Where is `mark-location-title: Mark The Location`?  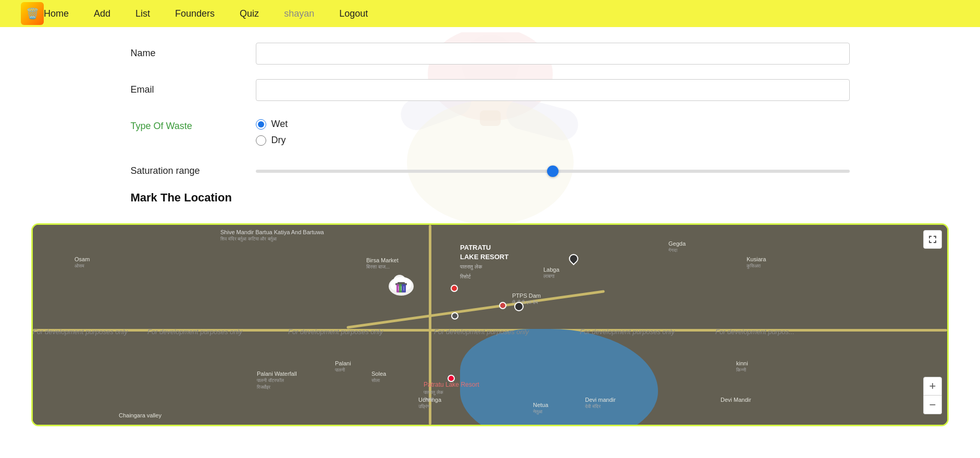 mark-location-title: Mark The Location is located at coordinates (490, 198).